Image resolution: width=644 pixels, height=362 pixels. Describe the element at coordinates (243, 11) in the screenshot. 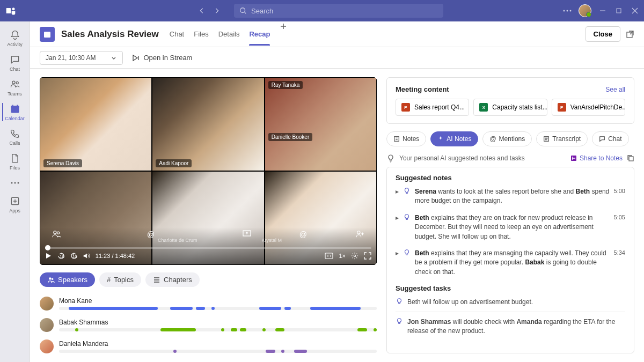

I see `search-icon` at that location.